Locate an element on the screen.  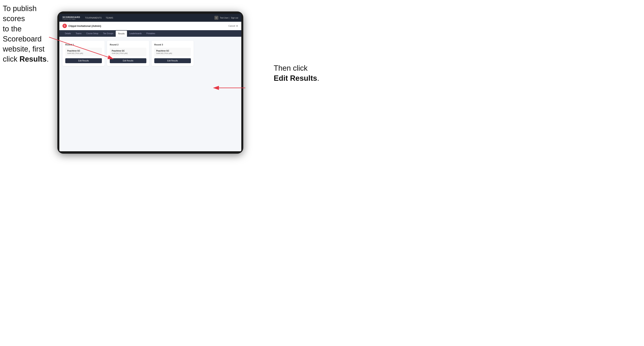
tab-tee-groups: Tee Groups is located at coordinates (108, 33).